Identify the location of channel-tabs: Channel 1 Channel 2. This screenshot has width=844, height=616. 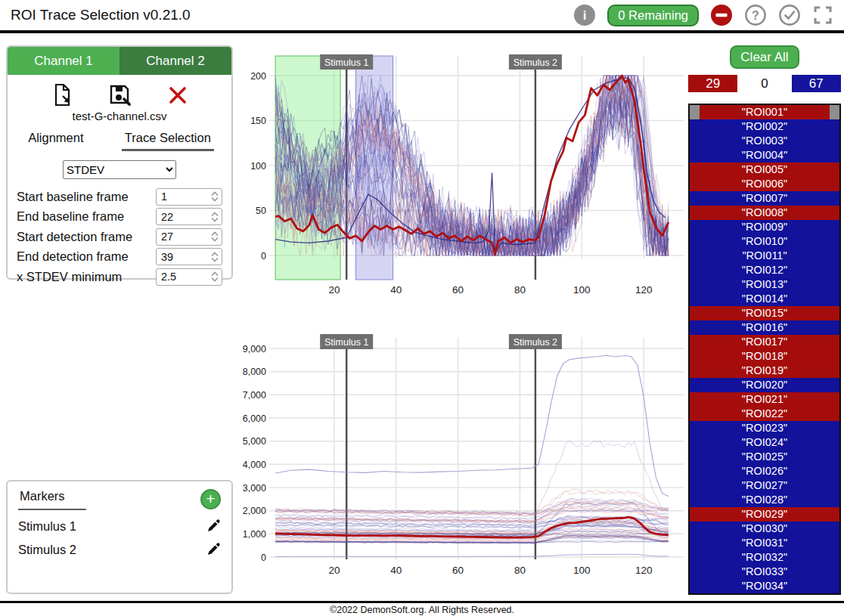
(119, 60).